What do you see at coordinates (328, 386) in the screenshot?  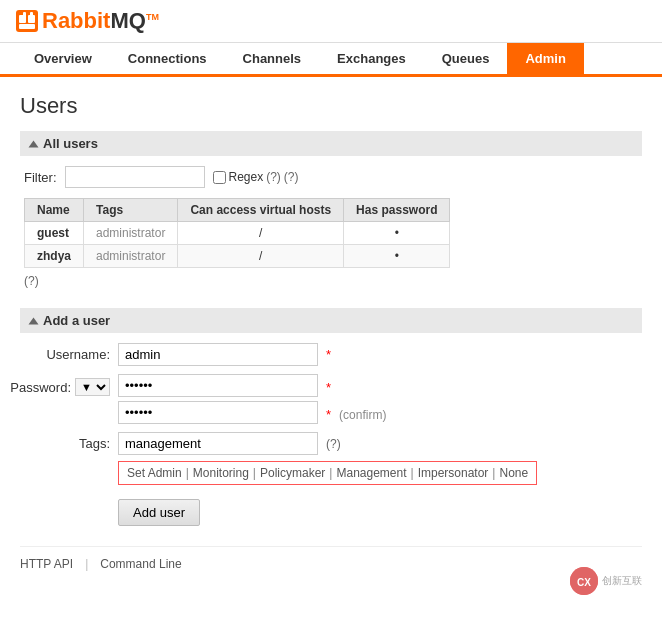 I see `password-required: *` at bounding box center [328, 386].